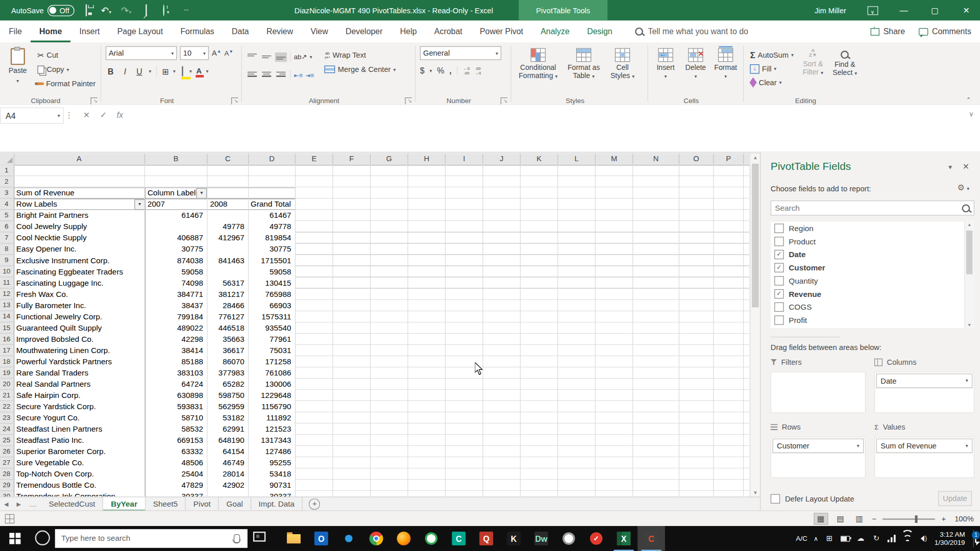  Describe the element at coordinates (7, 249) in the screenshot. I see `row-header-8: 8` at that location.